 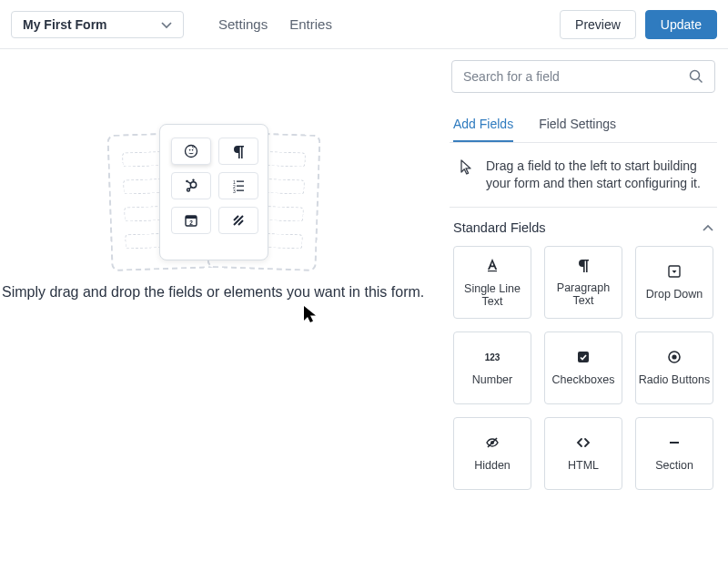 I want to click on field-label: Section, so click(x=674, y=465).